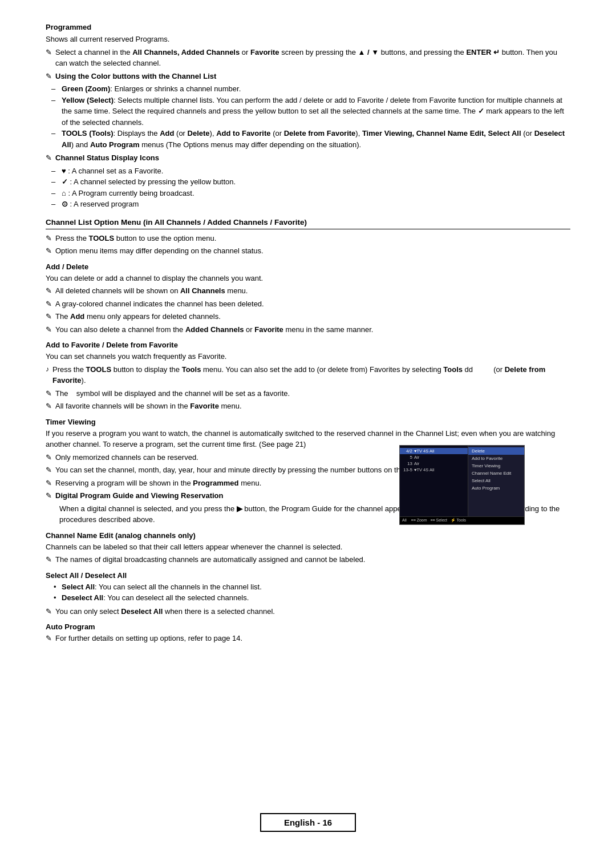 This screenshot has width=616, height=849. What do you see at coordinates (313, 291) in the screenshot?
I see `add-delete-note1-text: All deleted channels will be shown on Al…` at bounding box center [313, 291].